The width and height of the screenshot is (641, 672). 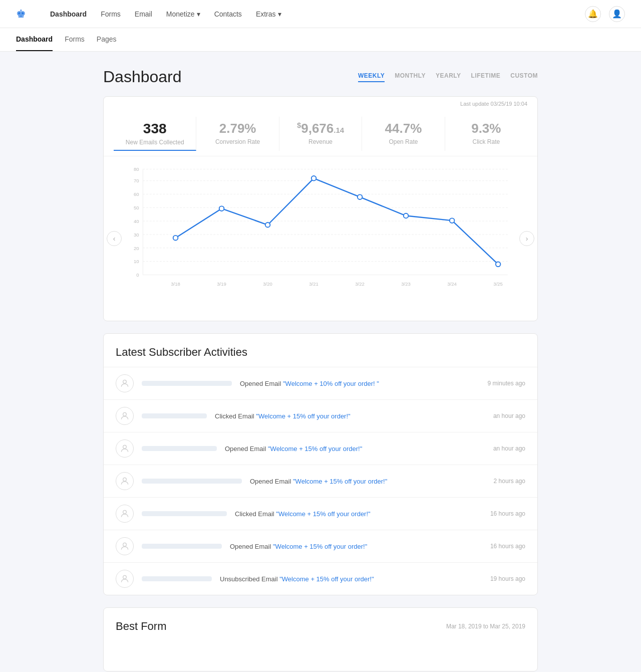 What do you see at coordinates (228, 14) in the screenshot?
I see `nav-contacts: Contacts` at bounding box center [228, 14].